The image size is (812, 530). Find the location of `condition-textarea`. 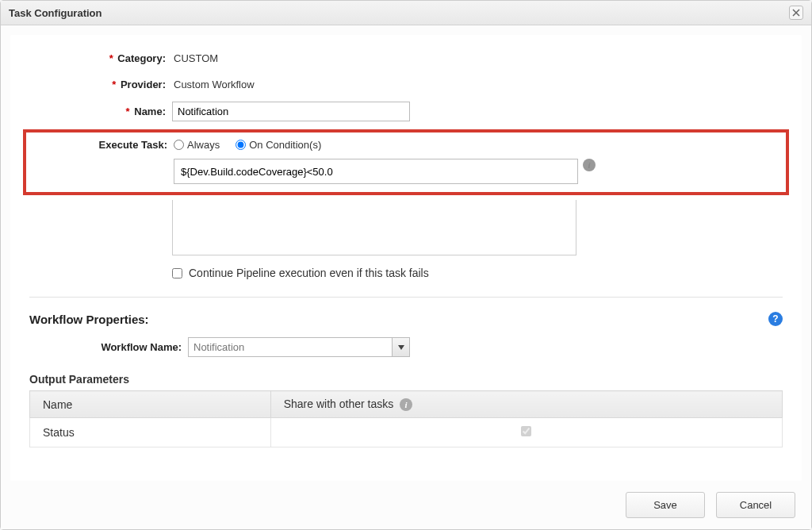

condition-textarea is located at coordinates (374, 228).